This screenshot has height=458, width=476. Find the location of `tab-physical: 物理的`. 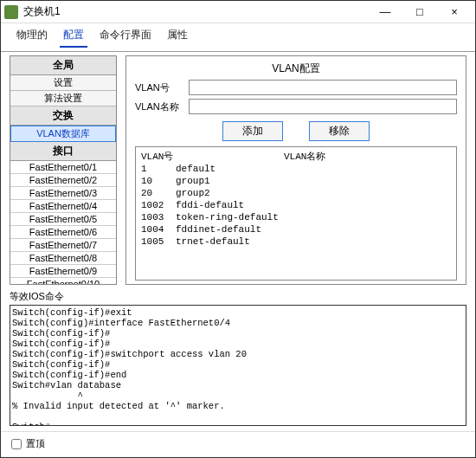

tab-physical: 物理的 is located at coordinates (32, 36).